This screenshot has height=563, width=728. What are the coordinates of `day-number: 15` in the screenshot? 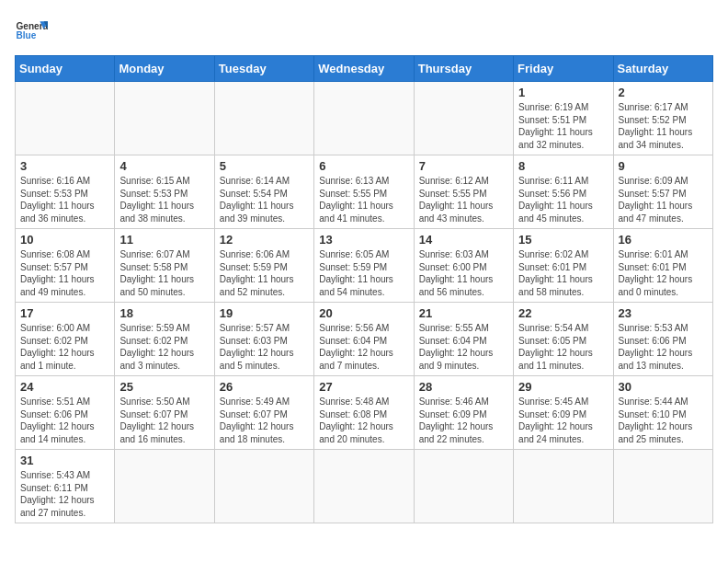 It's located at (563, 239).